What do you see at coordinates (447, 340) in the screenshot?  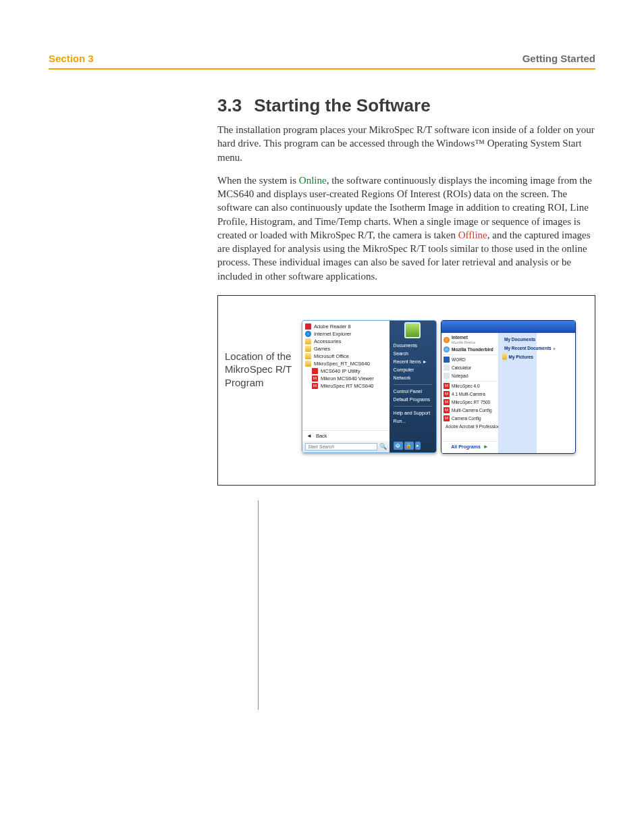 I see `firefox-icon` at bounding box center [447, 340].